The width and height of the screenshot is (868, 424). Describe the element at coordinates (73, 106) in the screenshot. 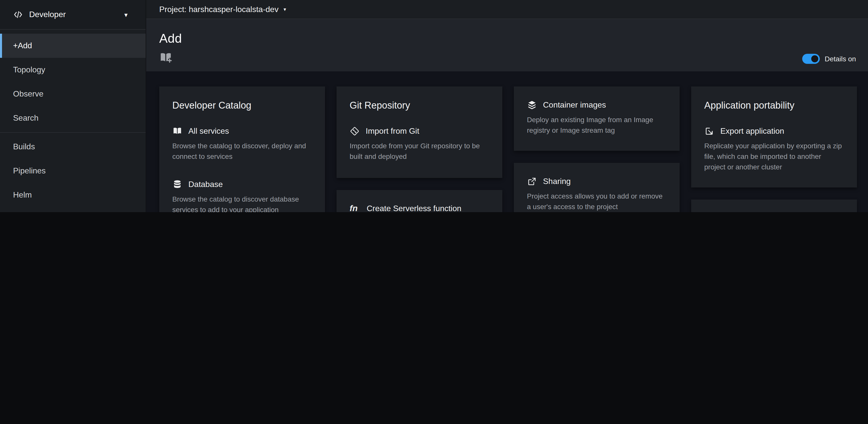

I see `sidebar: Developer ▾ +AddTopologyObserveSearchBui…` at that location.